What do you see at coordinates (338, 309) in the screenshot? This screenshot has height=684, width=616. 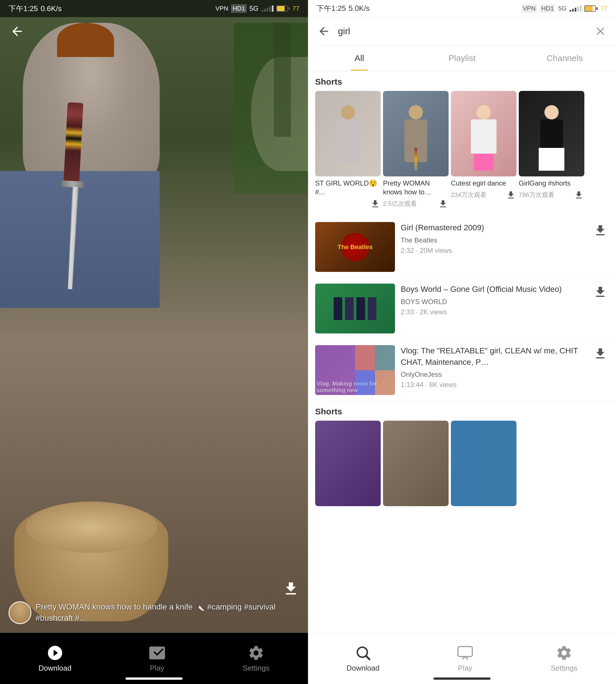 I see `bw-fig1` at bounding box center [338, 309].